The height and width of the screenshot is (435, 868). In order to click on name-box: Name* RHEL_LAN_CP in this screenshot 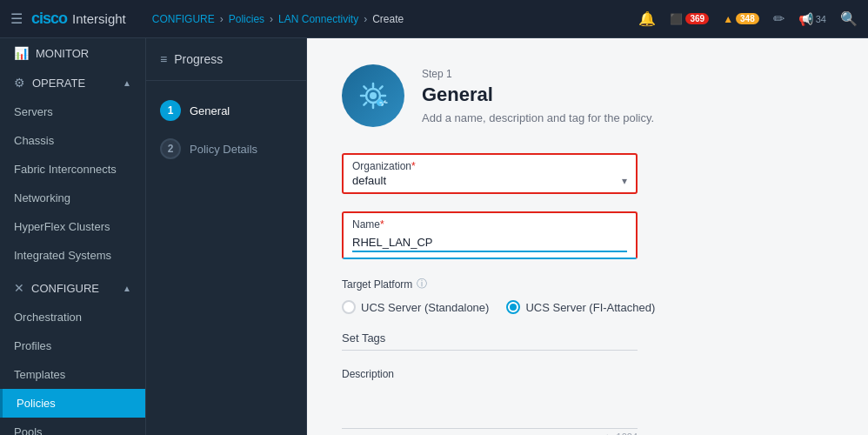, I will do `click(490, 235)`.